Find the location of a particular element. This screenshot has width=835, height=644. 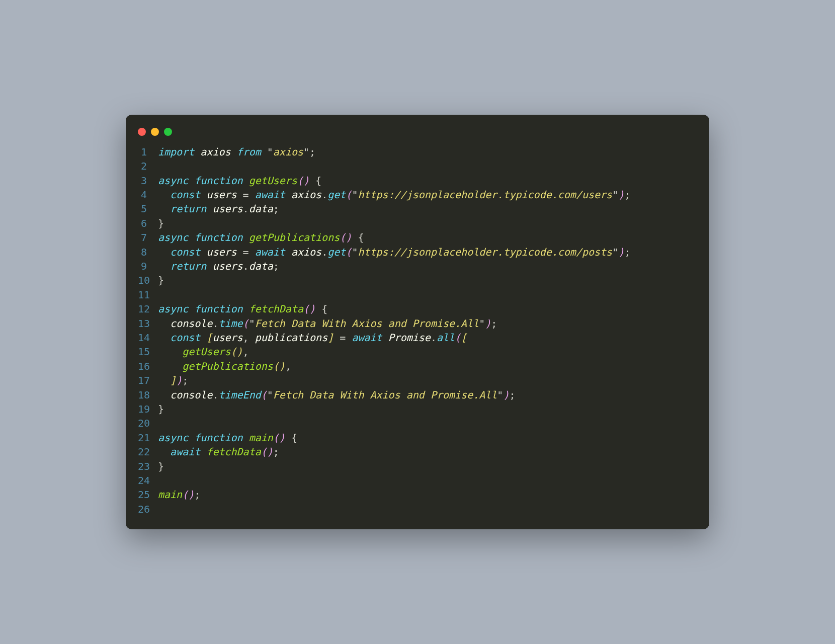

code-line: 14 const [users, publications] = await P… is located at coordinates (418, 338).